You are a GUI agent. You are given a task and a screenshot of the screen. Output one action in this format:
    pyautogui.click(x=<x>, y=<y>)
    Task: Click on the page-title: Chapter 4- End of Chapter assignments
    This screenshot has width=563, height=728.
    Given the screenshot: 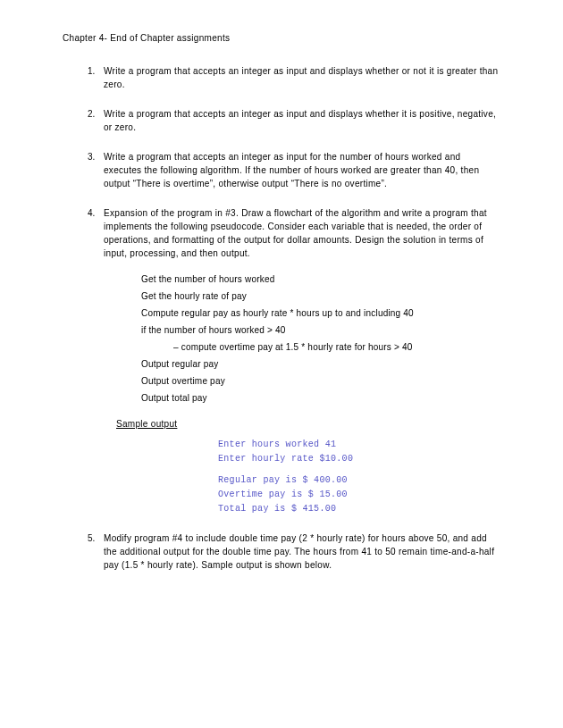 What is the action you would take?
    pyautogui.click(x=282, y=38)
    